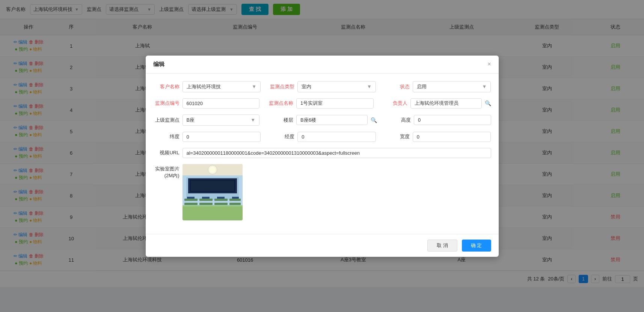  Describe the element at coordinates (437, 137) in the screenshot. I see `width-field: 宽度` at that location.